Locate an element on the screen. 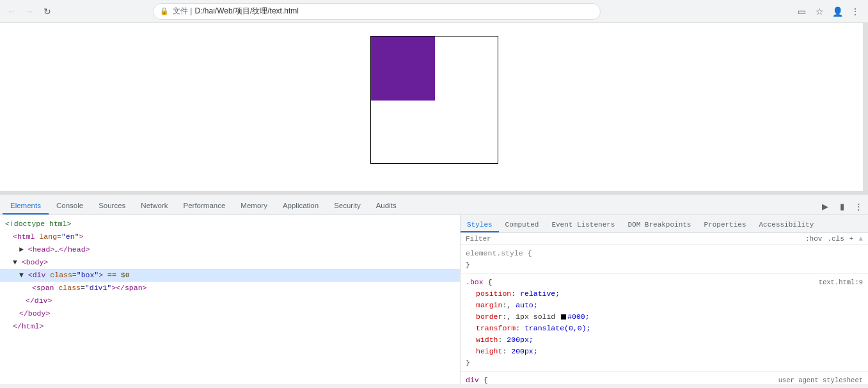 This screenshot has height=388, width=868. browser-chrome: ← → ↻ 🔒 文件 | D:/hai/Web/项目/纹理/text.html … is located at coordinates (434, 12).